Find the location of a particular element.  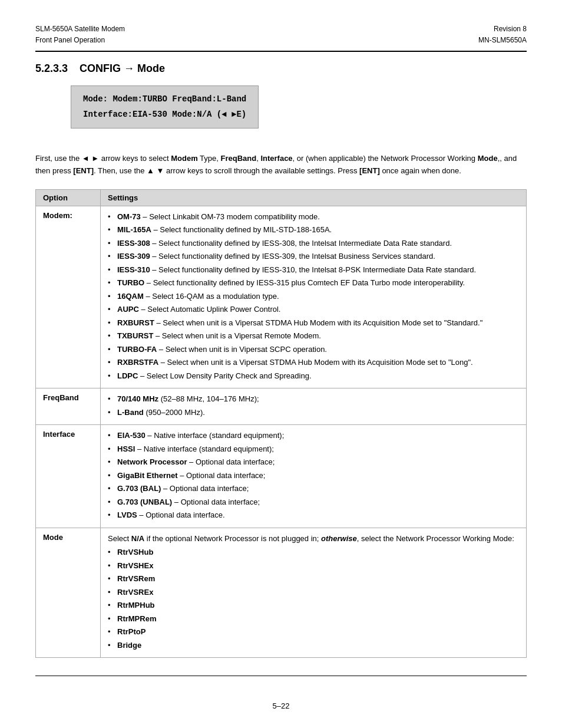

table-row: Interface EIA-530 – Native interface (st… is located at coordinates (282, 476).